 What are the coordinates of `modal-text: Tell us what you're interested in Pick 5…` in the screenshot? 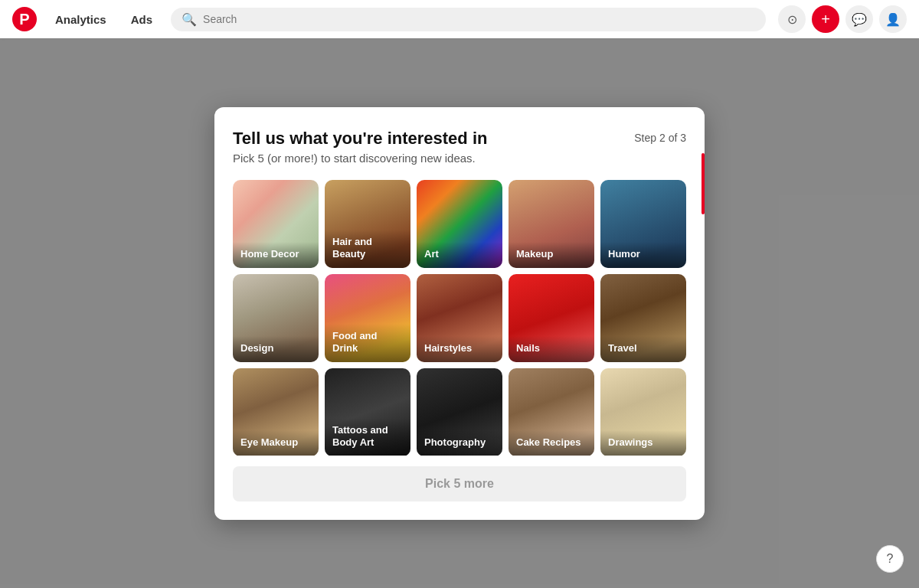 It's located at (360, 147).